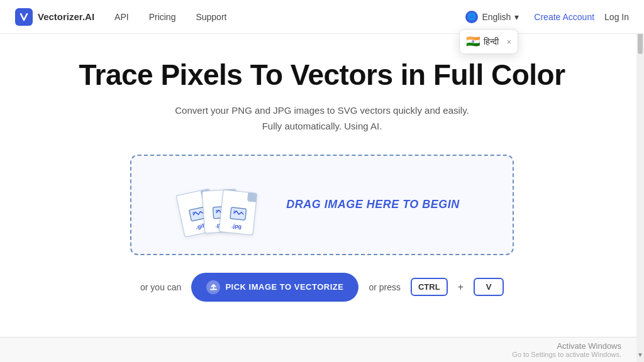 This screenshot has width=644, height=362. What do you see at coordinates (460, 287) in the screenshot?
I see `plus-sign: +` at bounding box center [460, 287].